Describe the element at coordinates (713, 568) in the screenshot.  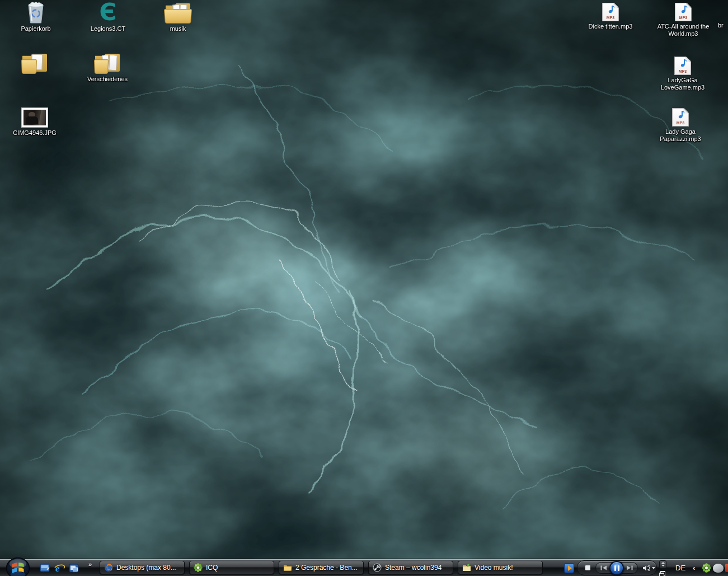
I see `system-tray` at that location.